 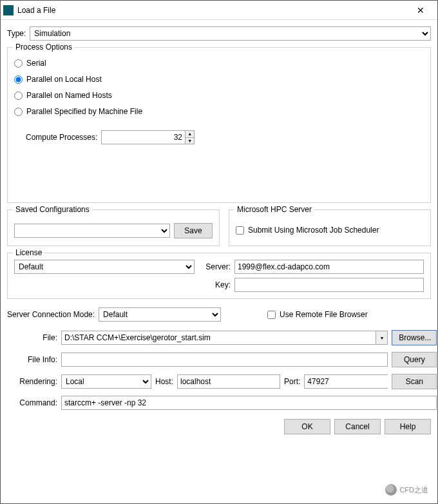 I want to click on compute-processes-input, so click(x=143, y=137).